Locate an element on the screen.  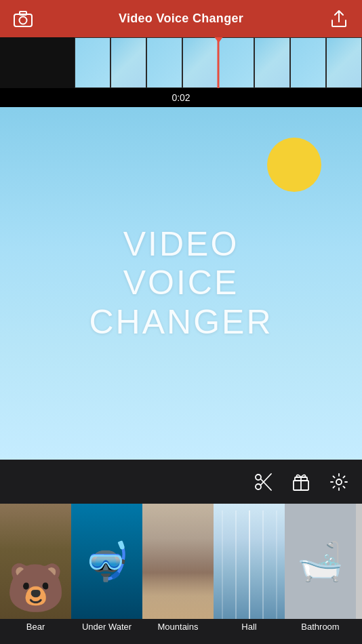
effect-bear: Bear is located at coordinates (35, 573).